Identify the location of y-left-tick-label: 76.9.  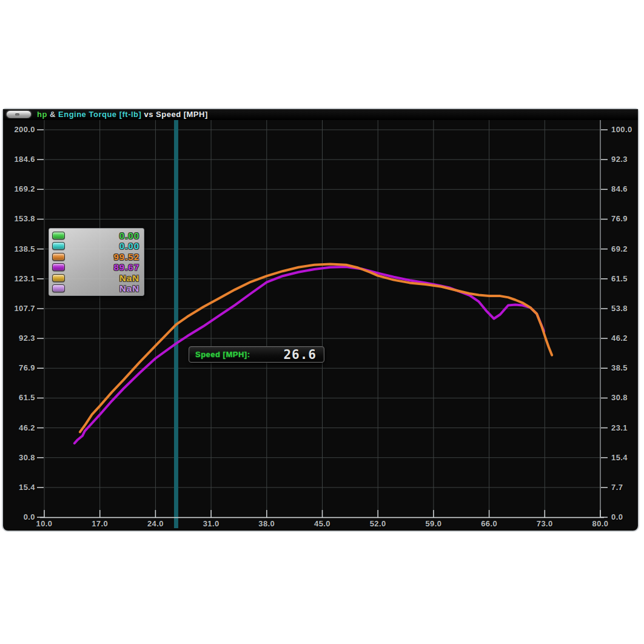
(18, 367).